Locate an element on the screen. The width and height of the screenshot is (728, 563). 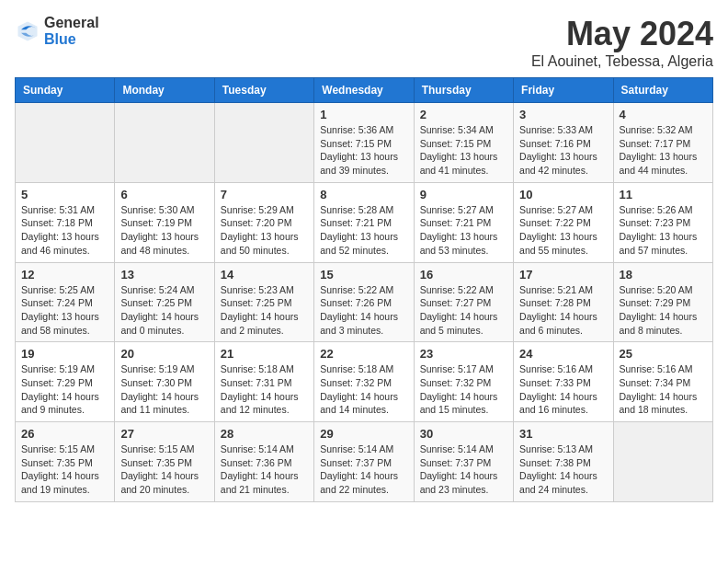
column-header-monday: Monday is located at coordinates (165, 90).